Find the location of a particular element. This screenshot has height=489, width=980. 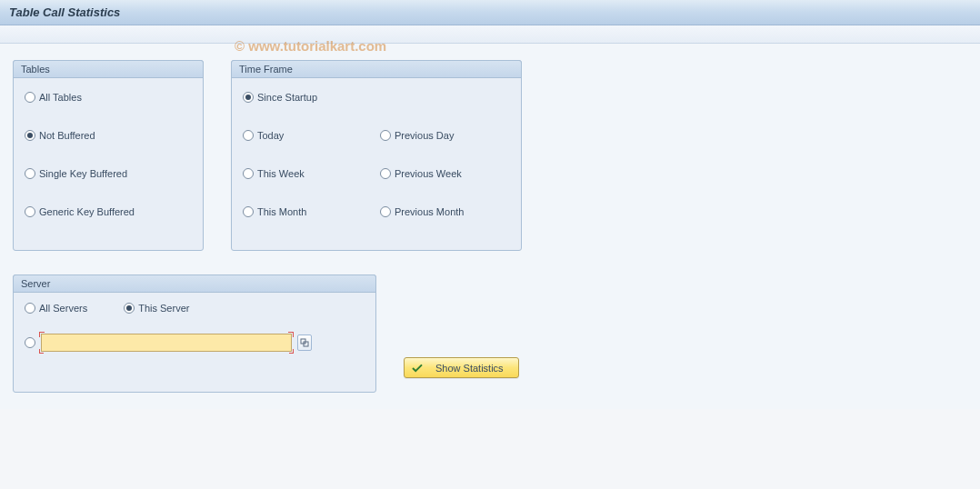

radio-label: All Tables is located at coordinates (60, 97).